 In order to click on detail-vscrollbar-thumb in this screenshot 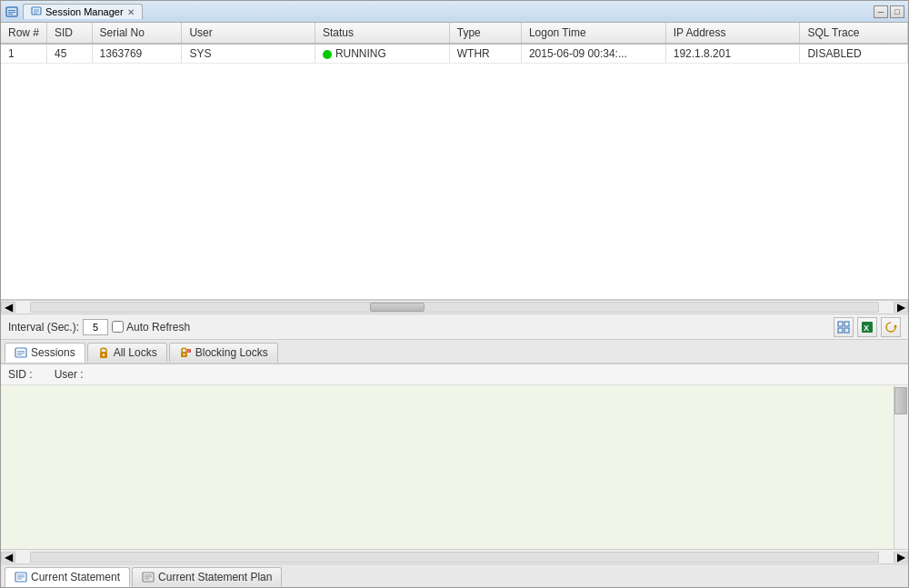, I will do `click(901, 401)`.